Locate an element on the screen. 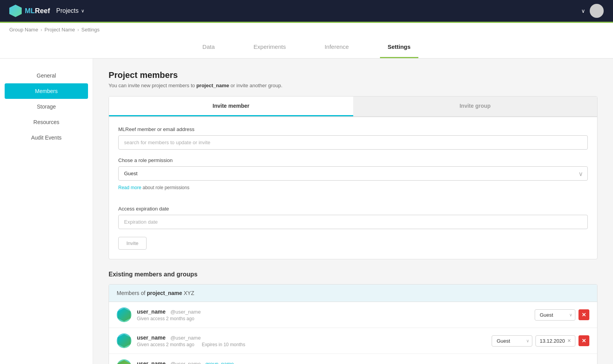  breadcrumb-project: Project Name is located at coordinates (60, 29).